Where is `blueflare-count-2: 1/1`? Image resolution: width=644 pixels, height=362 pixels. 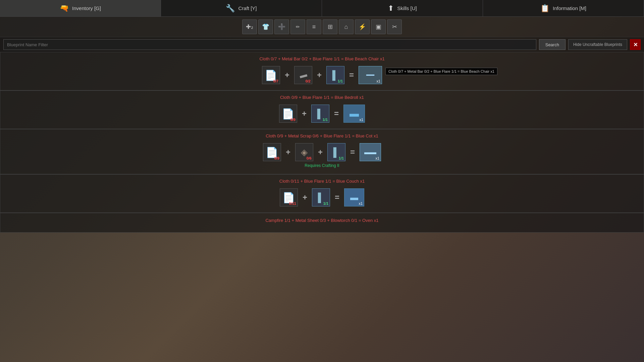 blueflare-count-2: 1/1 is located at coordinates (325, 120).